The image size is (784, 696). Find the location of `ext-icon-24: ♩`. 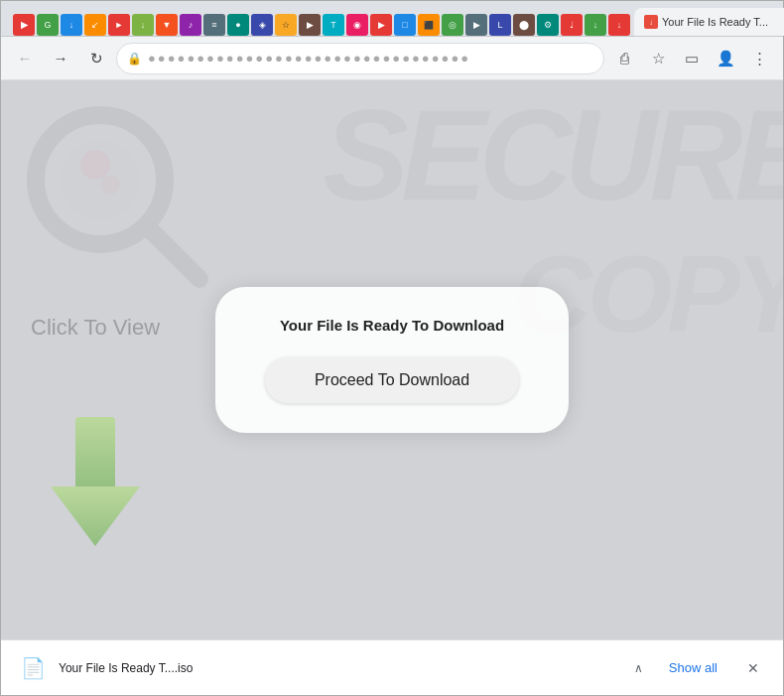

ext-icon-24: ♩ is located at coordinates (572, 25).